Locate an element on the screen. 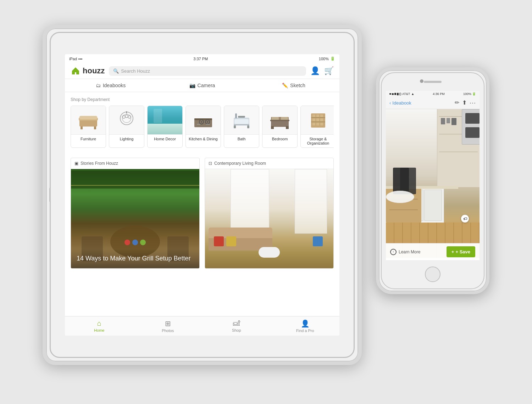 The width and height of the screenshot is (532, 404). houzz-logo-icon is located at coordinates (76, 71).